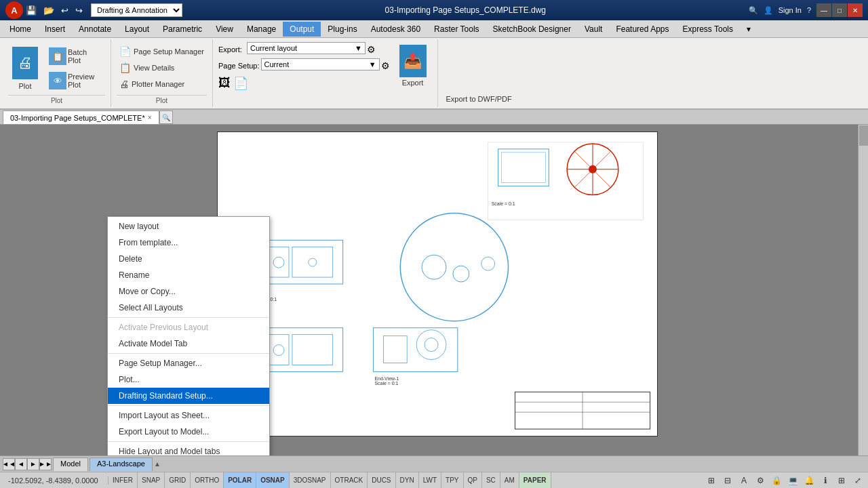 The image size is (868, 488). What do you see at coordinates (532, 29) in the screenshot?
I see `menu-sketchbook: SketchBook Designer` at bounding box center [532, 29].